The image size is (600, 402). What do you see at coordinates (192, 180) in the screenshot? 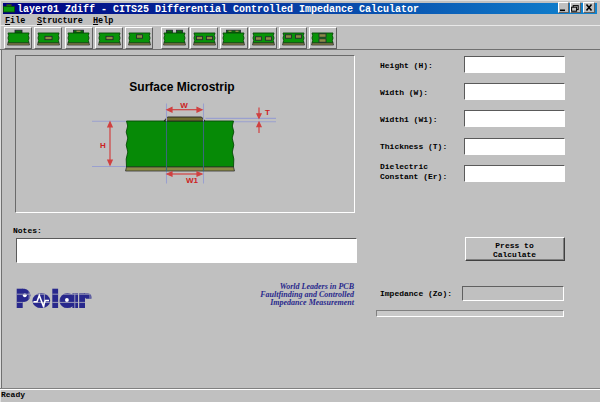
I see `svg-text: W1` at bounding box center [192, 180].